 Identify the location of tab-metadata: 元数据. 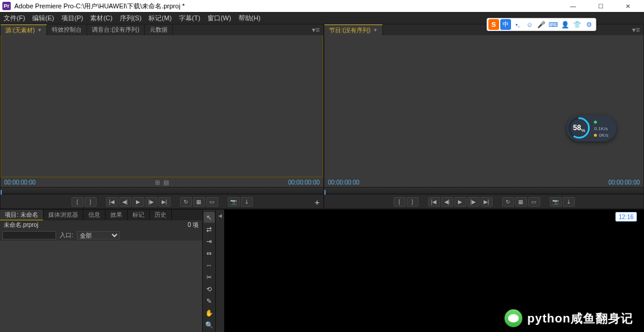
(159, 30).